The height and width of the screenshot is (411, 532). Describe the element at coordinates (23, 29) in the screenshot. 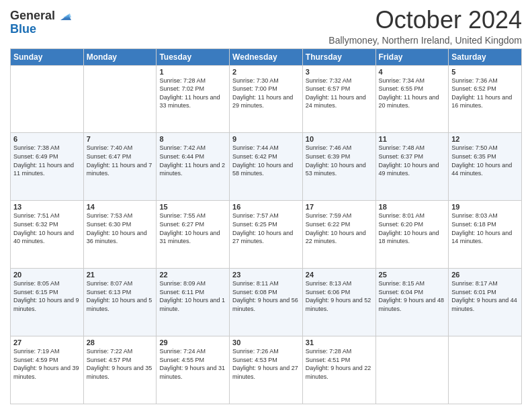

I see `logo-text-blue: Blue` at that location.